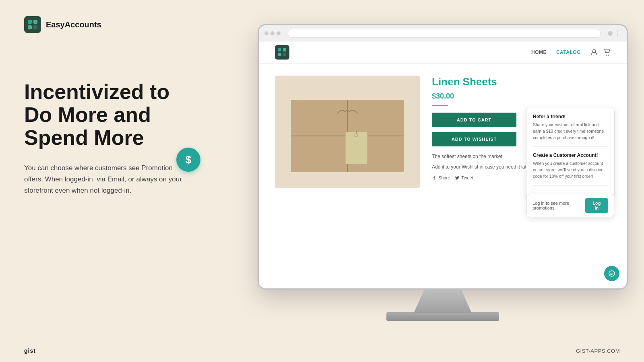 This screenshot has height=362, width=644. Describe the element at coordinates (521, 97) in the screenshot. I see `product-price: $30.00` at that location.